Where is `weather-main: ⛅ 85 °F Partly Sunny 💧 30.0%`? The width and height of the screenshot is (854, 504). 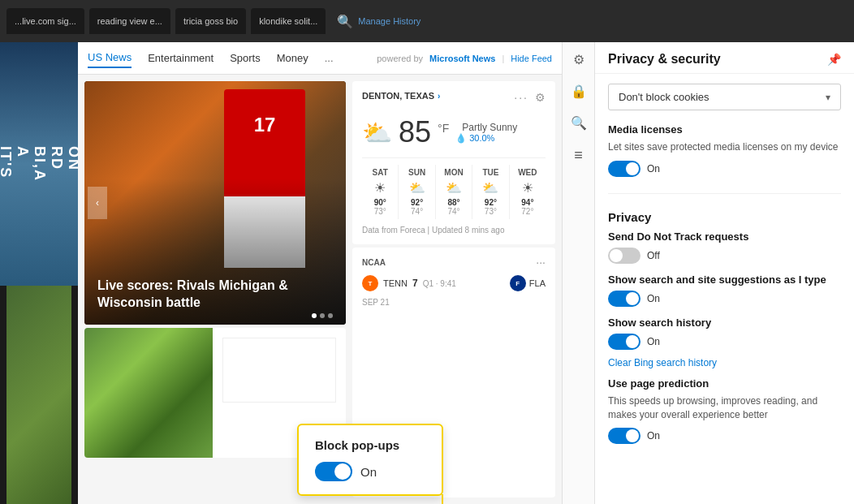
weather-main: ⛅ 85 °F Partly Sunny 💧 30.0% is located at coordinates (454, 132).